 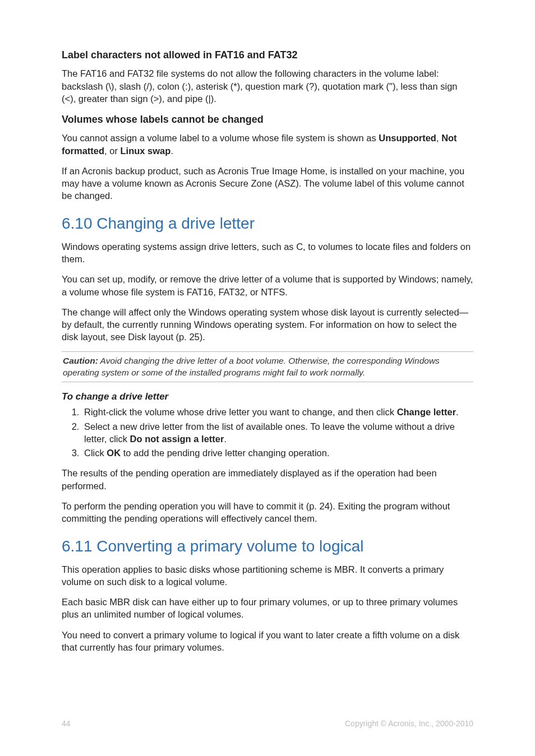 What do you see at coordinates (95, 453) in the screenshot?
I see `text: Click` at bounding box center [95, 453].